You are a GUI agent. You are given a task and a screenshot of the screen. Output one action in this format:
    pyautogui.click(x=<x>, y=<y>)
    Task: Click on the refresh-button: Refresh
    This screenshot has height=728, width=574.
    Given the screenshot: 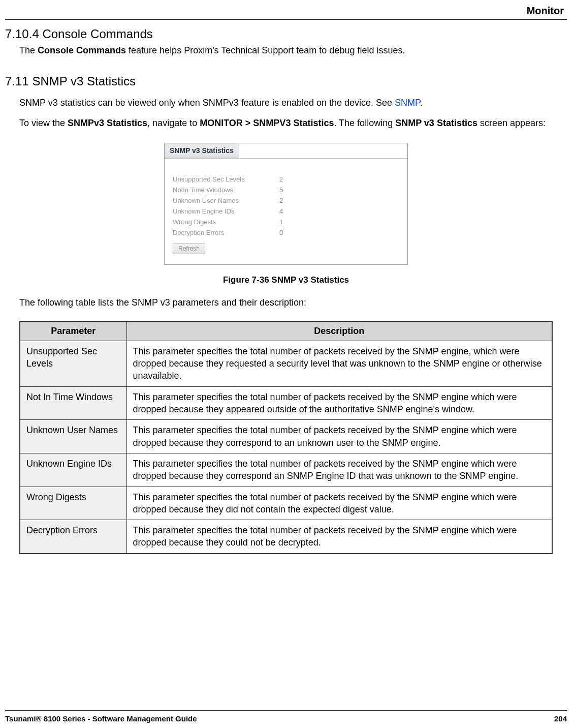 What is the action you would take?
    pyautogui.click(x=189, y=249)
    